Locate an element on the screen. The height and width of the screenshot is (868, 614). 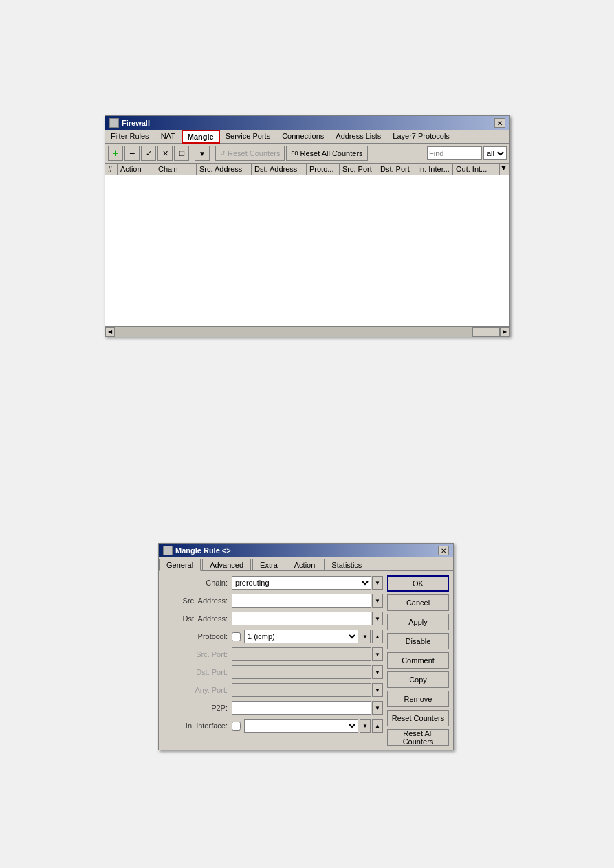
reset-counters-button: Reset Counters is located at coordinates (418, 718).